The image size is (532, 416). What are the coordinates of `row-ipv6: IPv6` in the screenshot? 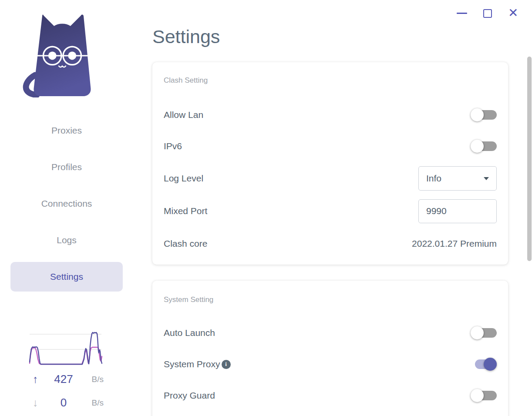 It's located at (330, 146).